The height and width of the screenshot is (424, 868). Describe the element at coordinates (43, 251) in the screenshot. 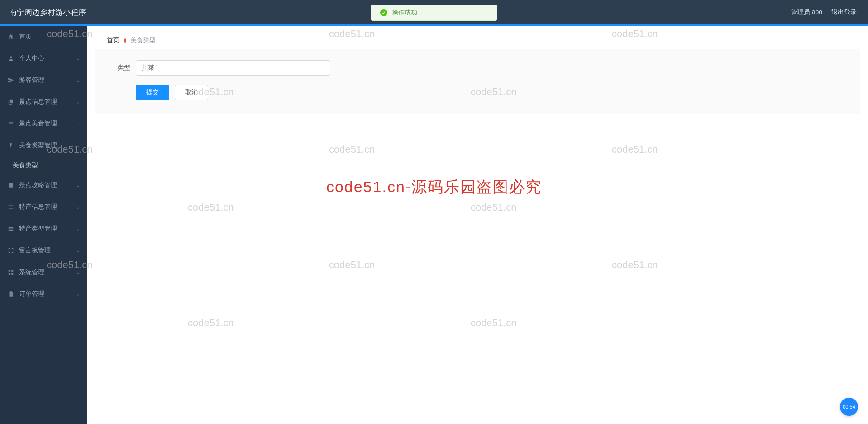

I see `sidebar-item-messageboard: 留言板管理 ⌄` at that location.